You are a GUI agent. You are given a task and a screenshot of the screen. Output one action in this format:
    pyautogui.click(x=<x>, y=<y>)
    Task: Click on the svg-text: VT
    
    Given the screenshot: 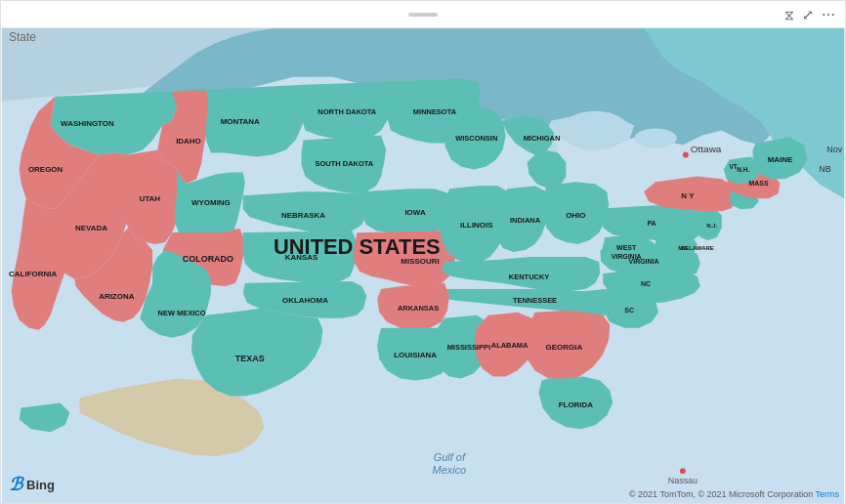 What is the action you would take?
    pyautogui.click(x=734, y=166)
    